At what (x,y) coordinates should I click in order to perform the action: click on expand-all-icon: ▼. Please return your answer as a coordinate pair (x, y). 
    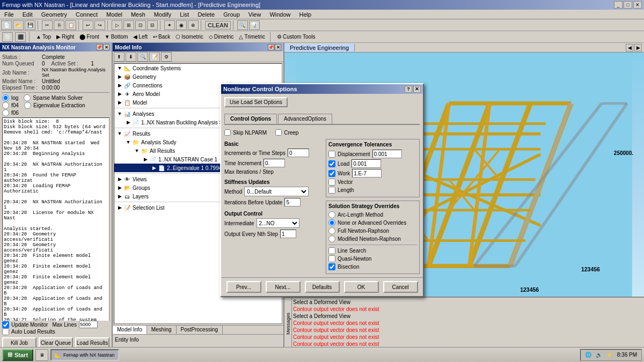
    Looking at the image, I should click on (137, 151).